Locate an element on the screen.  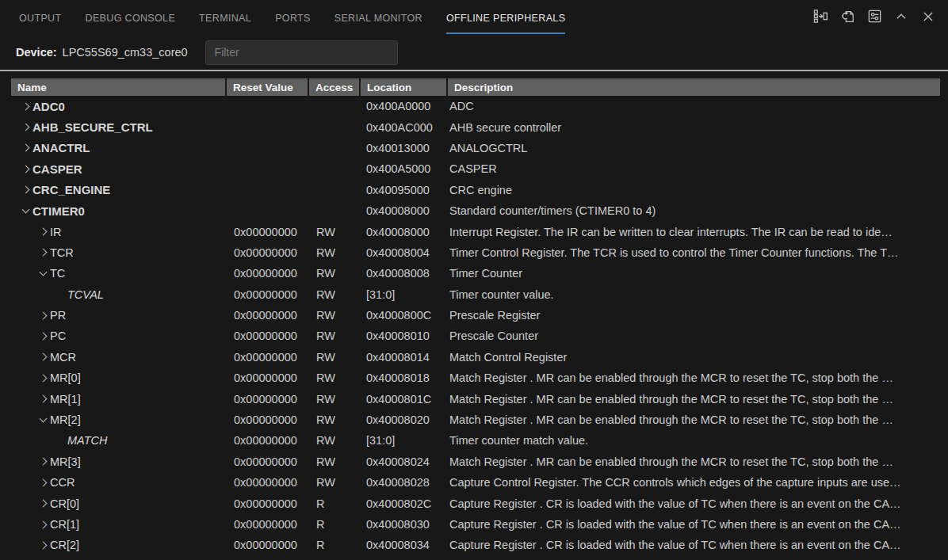
row-name: IR is located at coordinates (55, 232).